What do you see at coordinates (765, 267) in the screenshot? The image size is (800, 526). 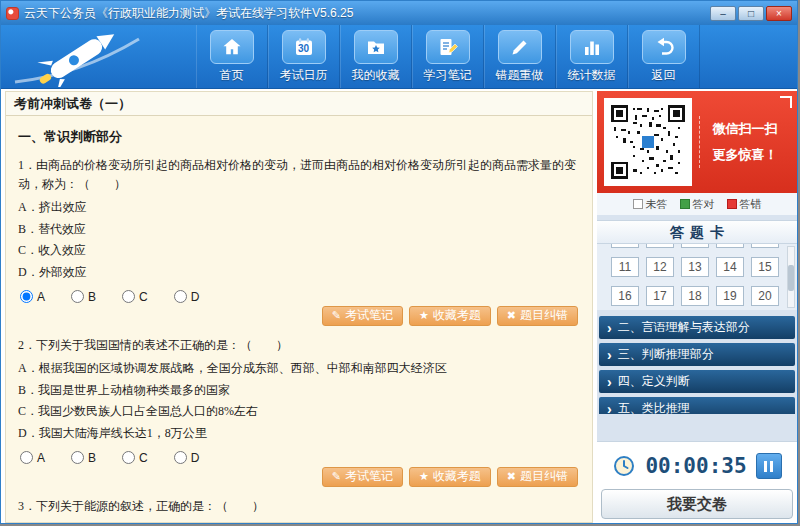 I see `question-number-cell: 15` at bounding box center [765, 267].